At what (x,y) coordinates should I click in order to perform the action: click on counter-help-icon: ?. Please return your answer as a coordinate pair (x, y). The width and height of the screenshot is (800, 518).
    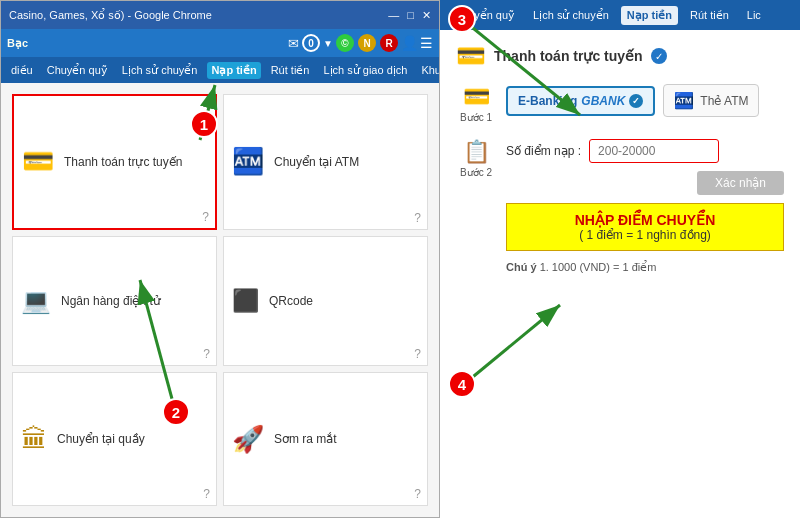
    Looking at the image, I should click on (206, 494).